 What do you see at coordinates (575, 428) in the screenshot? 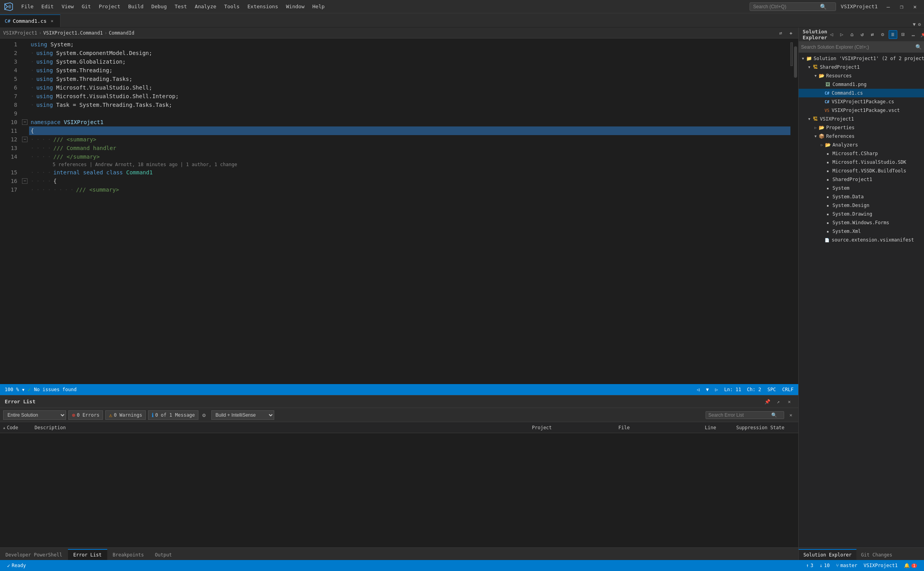
I see `col-project: Project` at bounding box center [575, 428].